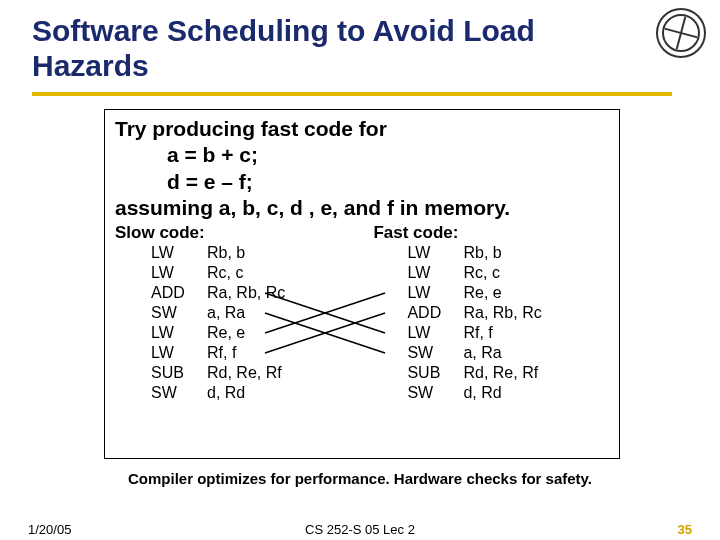 The height and width of the screenshot is (540, 720). I want to click on slow-code-header: Slow code:, so click(240, 233).